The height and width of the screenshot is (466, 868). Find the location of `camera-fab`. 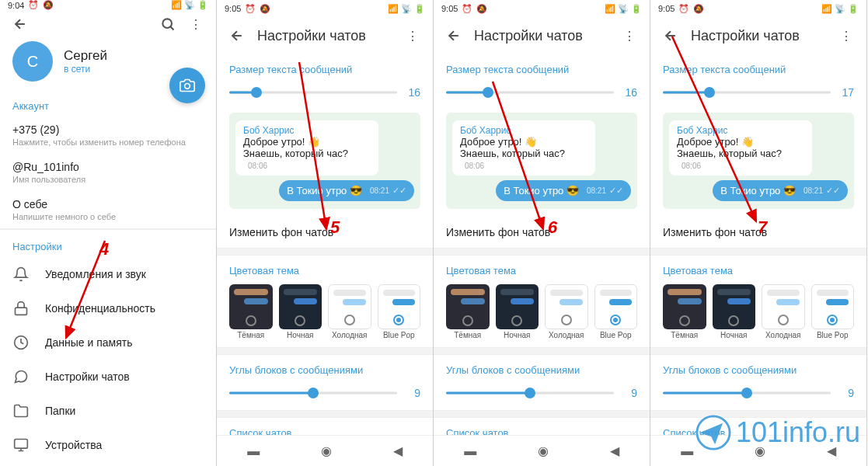

camera-fab is located at coordinates (187, 85).